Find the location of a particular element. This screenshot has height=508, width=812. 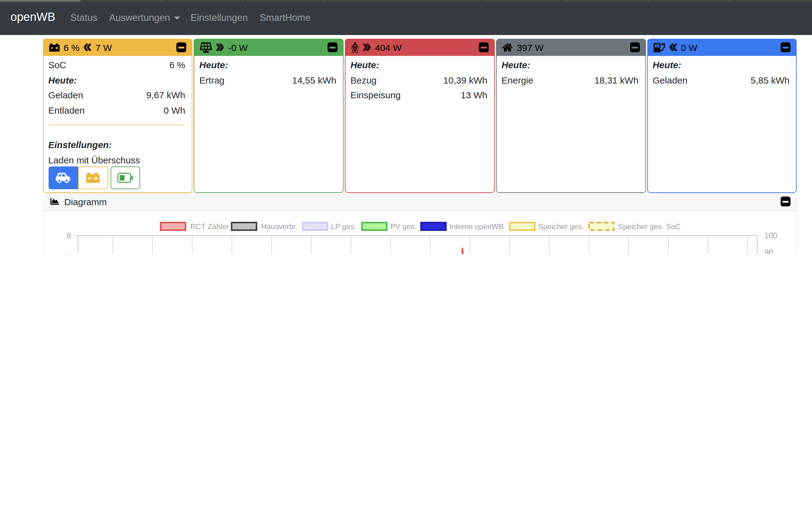

svg-text: Interne openWB is located at coordinates (476, 226).